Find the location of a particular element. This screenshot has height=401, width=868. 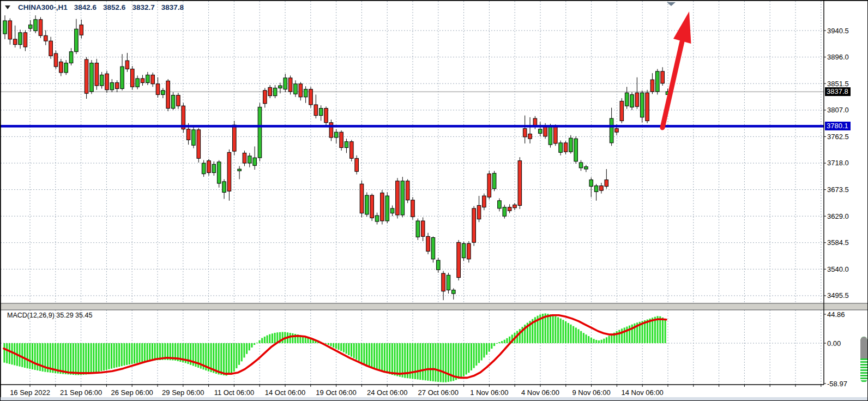

chevron-down-icon is located at coordinates (8, 8).